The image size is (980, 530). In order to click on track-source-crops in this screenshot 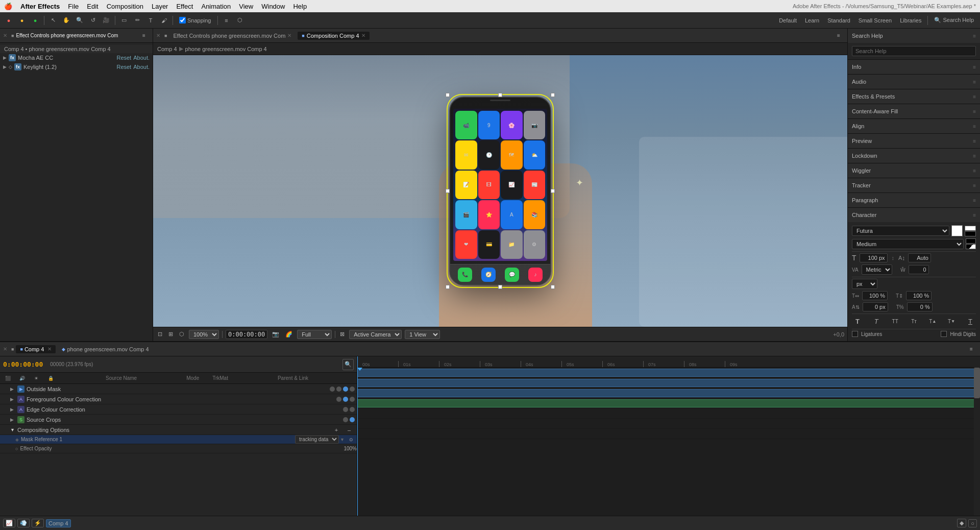, I will do `click(669, 403)`.